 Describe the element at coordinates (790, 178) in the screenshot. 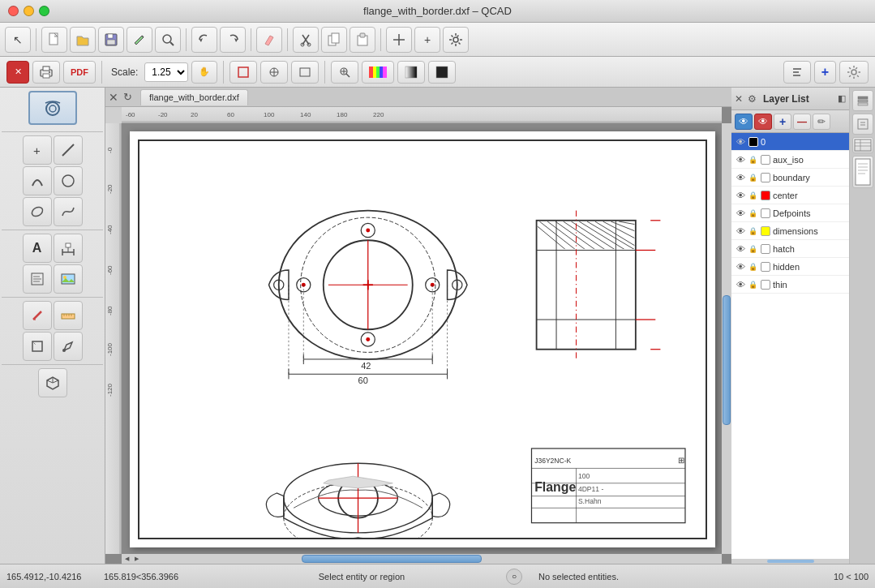

I see `layer-item-boundary: 👁 🔒 boundary` at that location.